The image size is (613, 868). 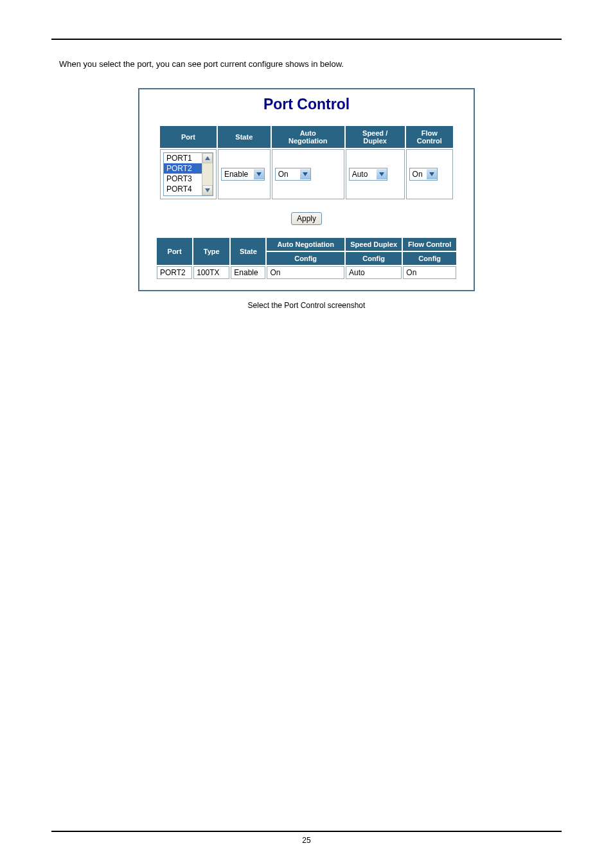 I want to click on figure-caption: Select the Port Control screenshot, so click(x=306, y=305).